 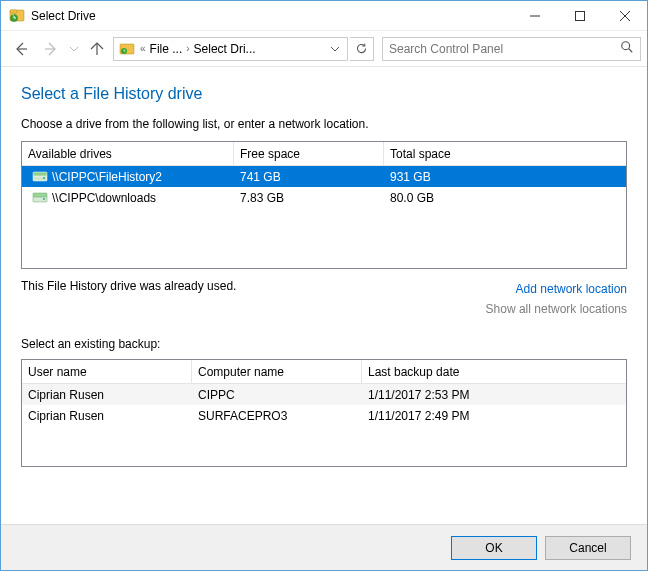 I want to click on maximize-button, so click(x=580, y=16).